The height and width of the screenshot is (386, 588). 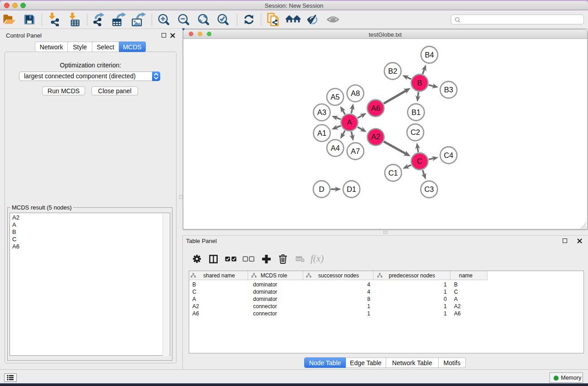 What do you see at coordinates (355, 93) in the screenshot?
I see `svg-text: A8` at bounding box center [355, 93].